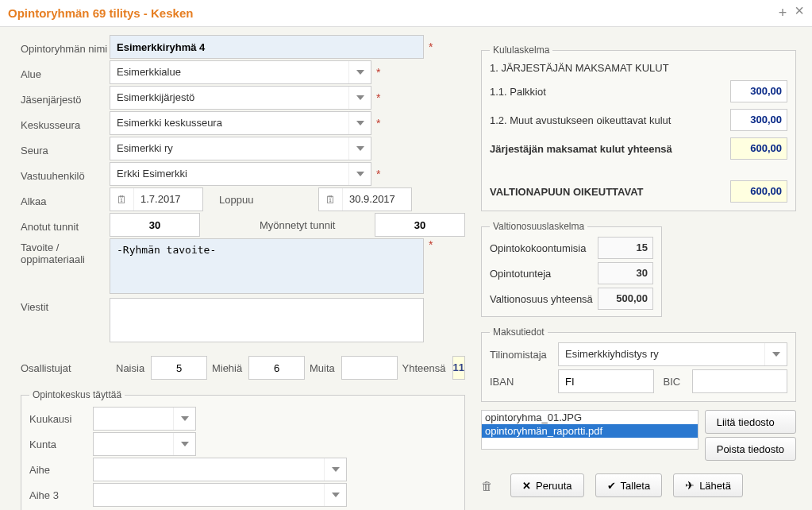  What do you see at coordinates (65, 73) in the screenshot?
I see `region-label: Alue` at bounding box center [65, 73].